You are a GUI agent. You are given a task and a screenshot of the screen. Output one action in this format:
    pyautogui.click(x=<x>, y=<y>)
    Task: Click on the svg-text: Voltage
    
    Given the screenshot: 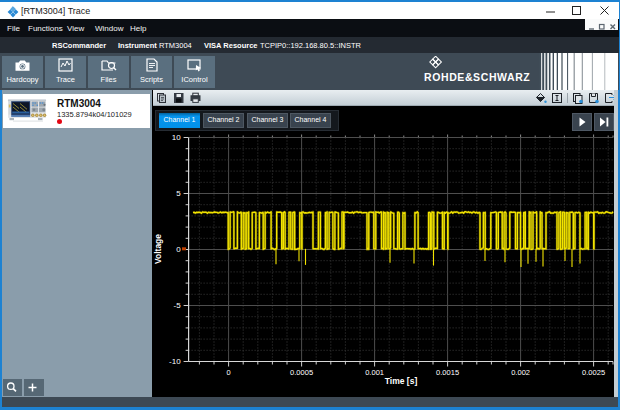 What is the action you would take?
    pyautogui.click(x=158, y=249)
    